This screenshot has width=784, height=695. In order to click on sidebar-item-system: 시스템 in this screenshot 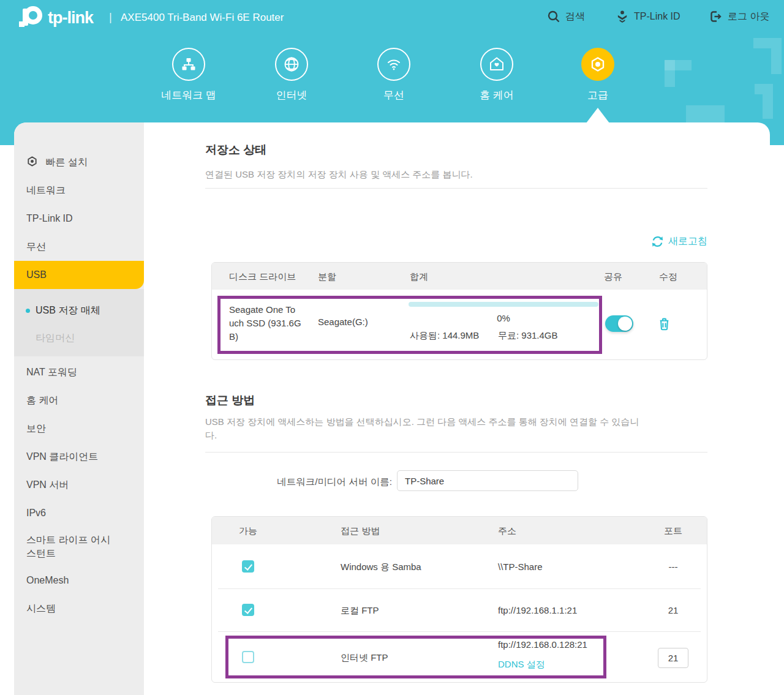, I will do `click(79, 609)`.